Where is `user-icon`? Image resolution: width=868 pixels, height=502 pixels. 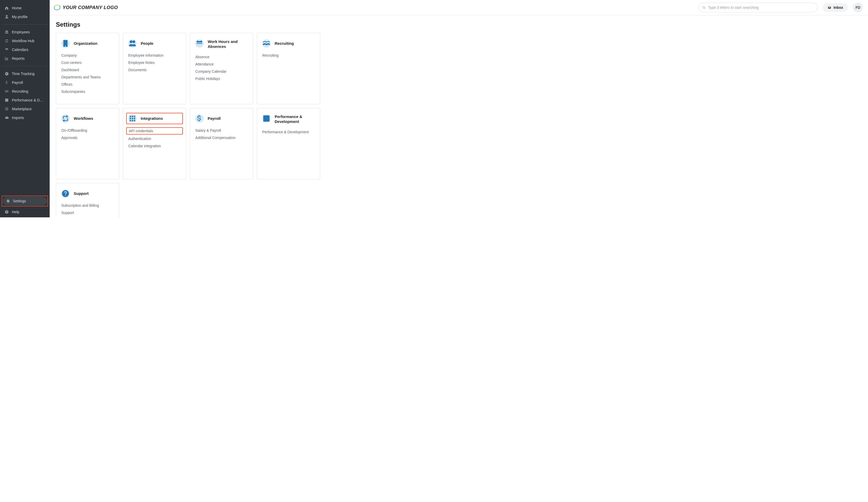
user-icon is located at coordinates (7, 17).